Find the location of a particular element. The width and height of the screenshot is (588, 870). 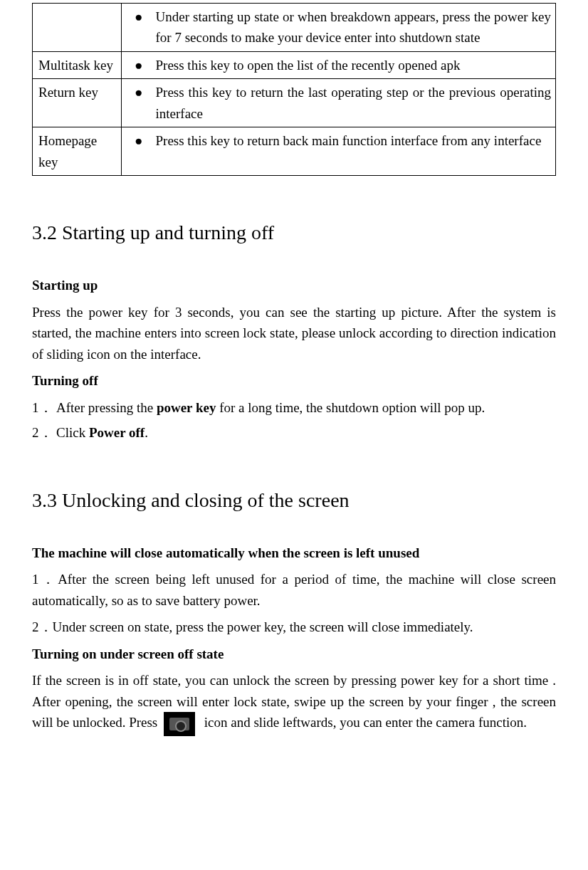

table-row: Homepage key ● Press this key to return … is located at coordinates (295, 152).